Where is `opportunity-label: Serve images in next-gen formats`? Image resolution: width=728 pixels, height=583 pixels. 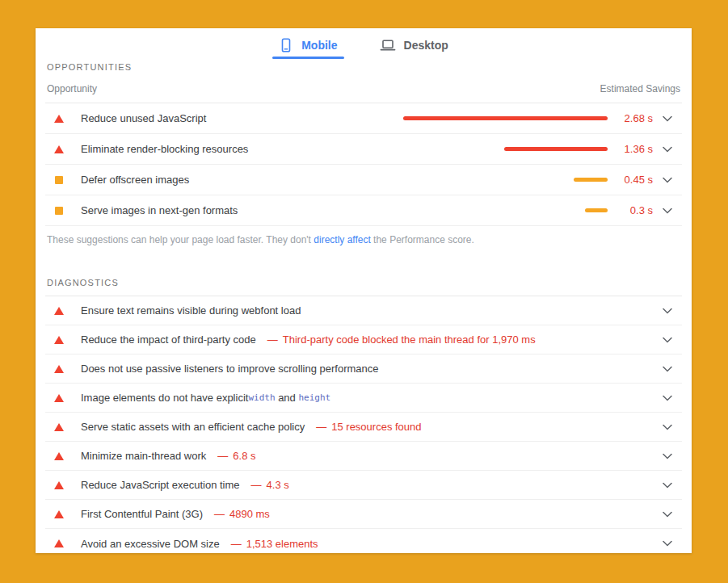
opportunity-label: Serve images in next-gen formats is located at coordinates (242, 210).